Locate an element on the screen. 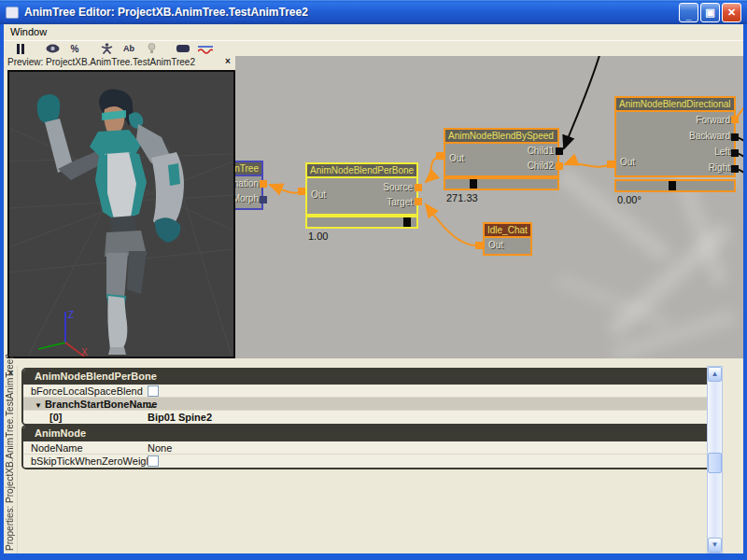  property-label: bForceLocalSpaceBlend is located at coordinates (87, 391).